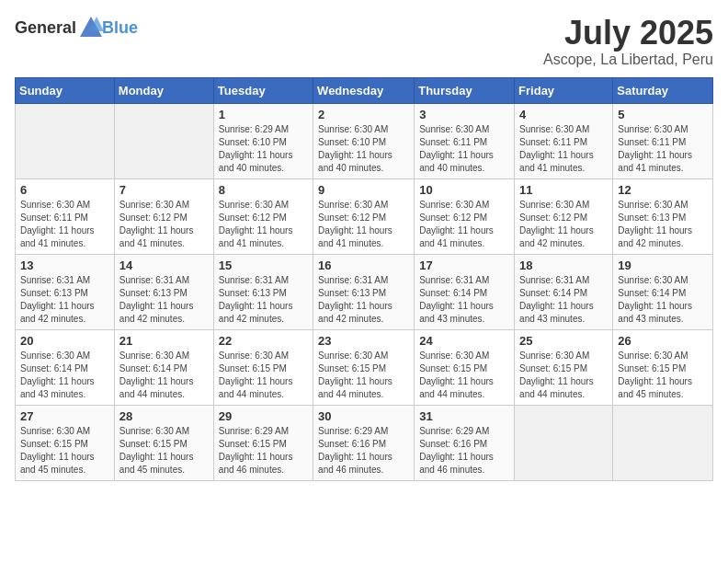 This screenshot has width=728, height=563. What do you see at coordinates (663, 224) in the screenshot?
I see `day-info: Sunrise: 6:30 AM Sunset: 6:13 PM Dayligh…` at bounding box center [663, 224].